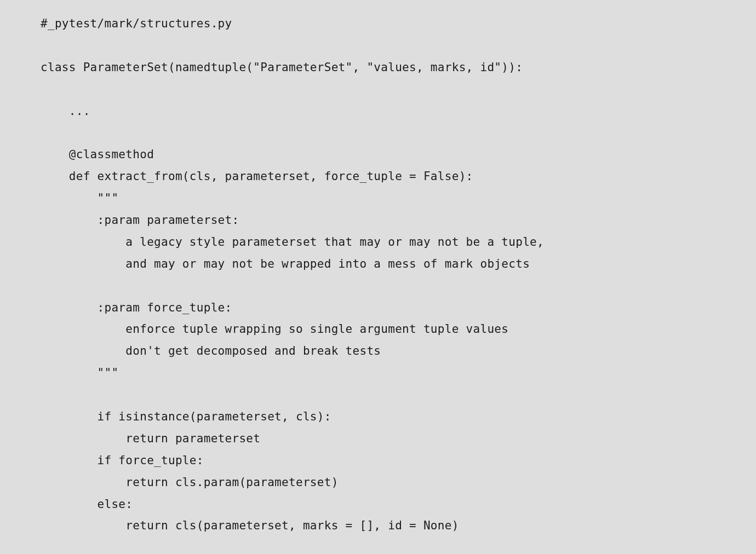  I want to click on code-line: a legacy style parameterset that may or …, so click(293, 242).